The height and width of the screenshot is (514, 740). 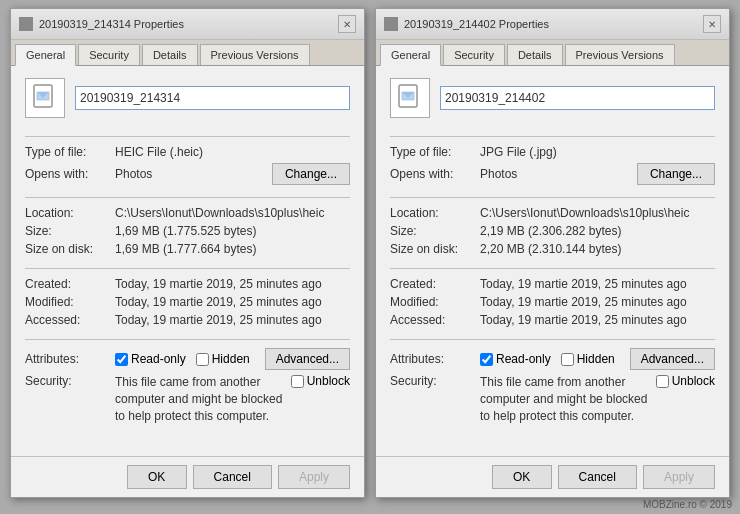 I want to click on sep-2b, so click(x=552, y=198).